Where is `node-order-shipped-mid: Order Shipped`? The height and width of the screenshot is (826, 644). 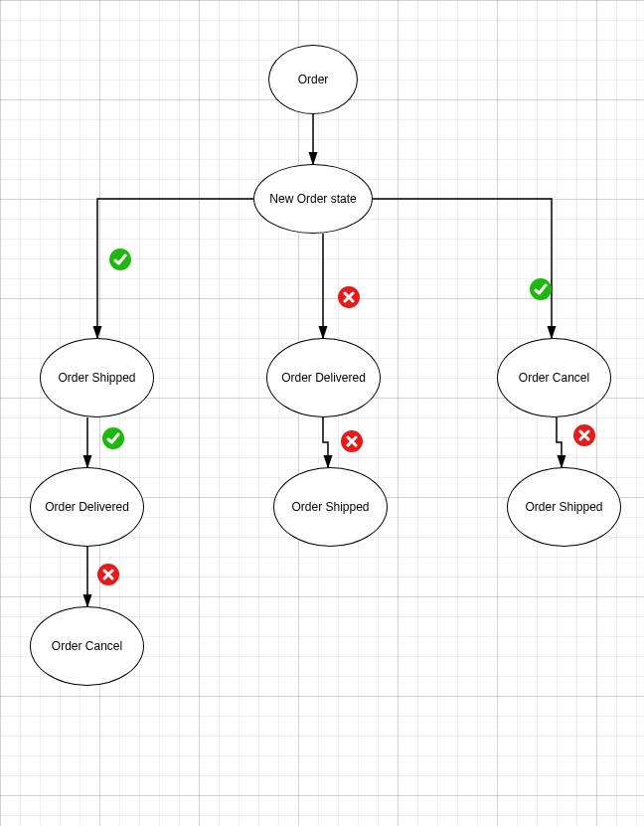
node-order-shipped-mid: Order Shipped is located at coordinates (330, 507).